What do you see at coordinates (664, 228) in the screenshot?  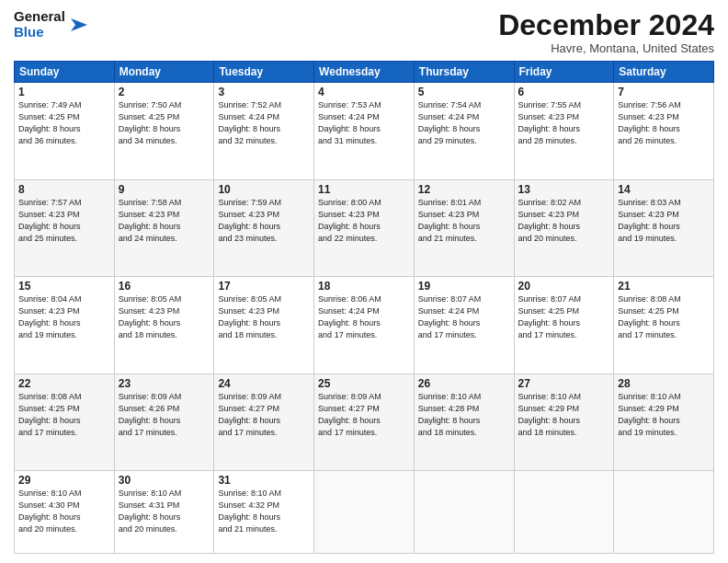 I see `calendar-cell: 14Sunrise: 8:03 AM Sunset: 4:23 PM Dayli…` at bounding box center [664, 228].